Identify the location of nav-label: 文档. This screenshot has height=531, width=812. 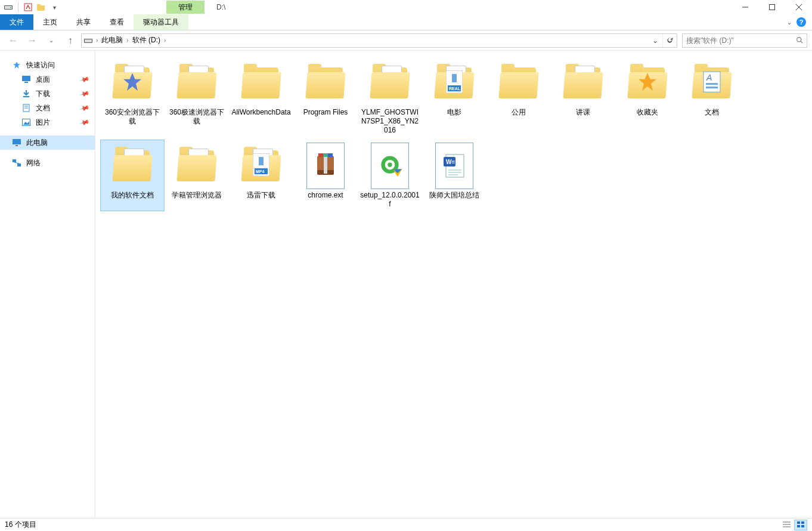
(43, 109).